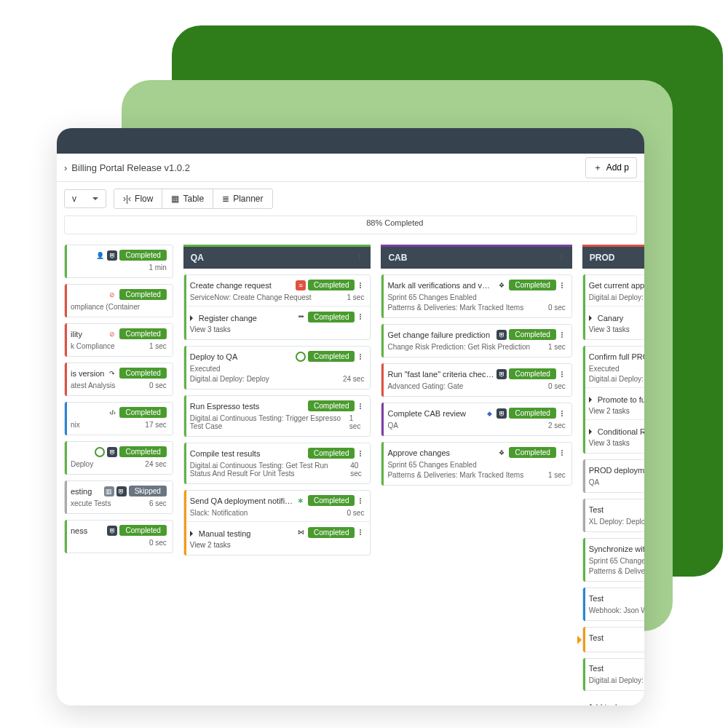  I want to click on task-card: Complete CAB review◆⛨CompletedQA2 sec, so click(476, 419).